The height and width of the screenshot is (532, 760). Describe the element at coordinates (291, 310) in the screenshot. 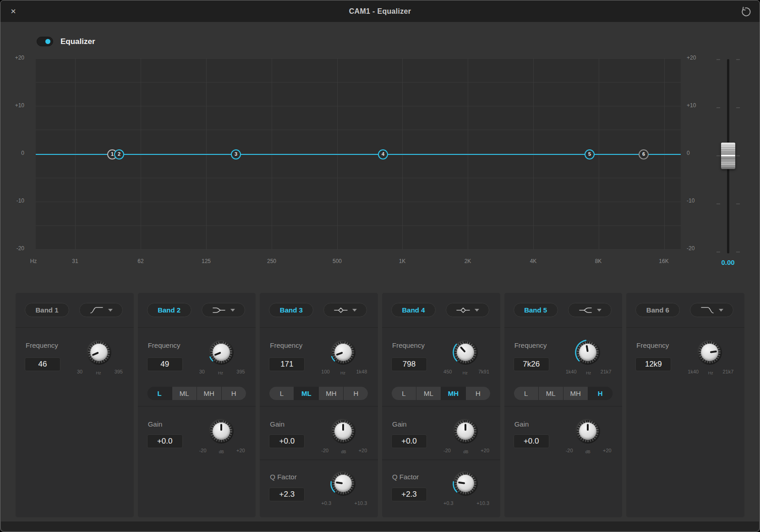

I see `band3-button: Band 3` at that location.